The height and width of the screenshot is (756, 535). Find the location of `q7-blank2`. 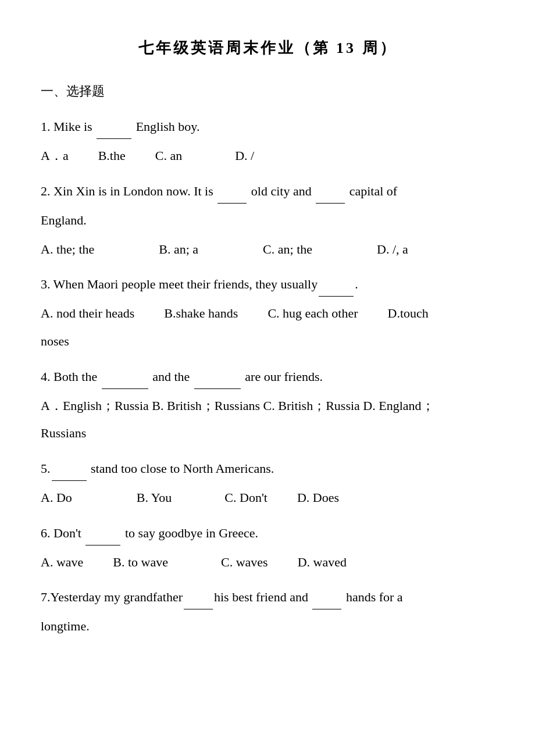

q7-blank2 is located at coordinates (327, 597).